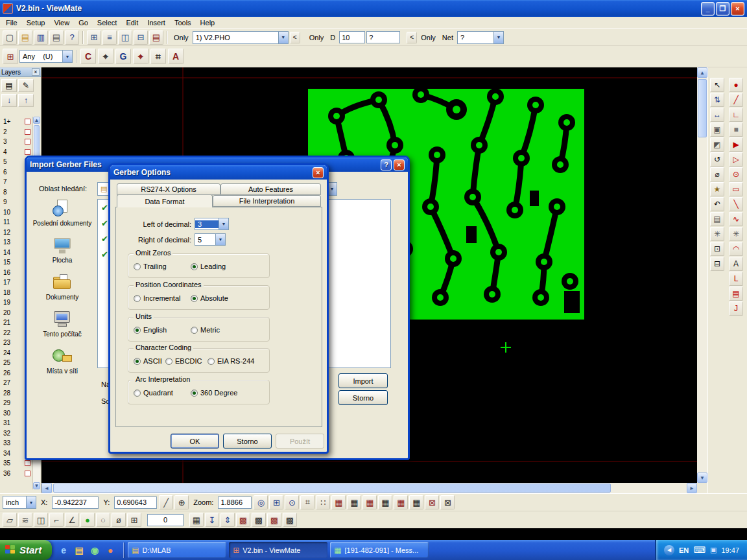 Image resolution: width=747 pixels, height=560 pixels. Describe the element at coordinates (110, 38) in the screenshot. I see `aperture-list-icon: ≡` at that location.